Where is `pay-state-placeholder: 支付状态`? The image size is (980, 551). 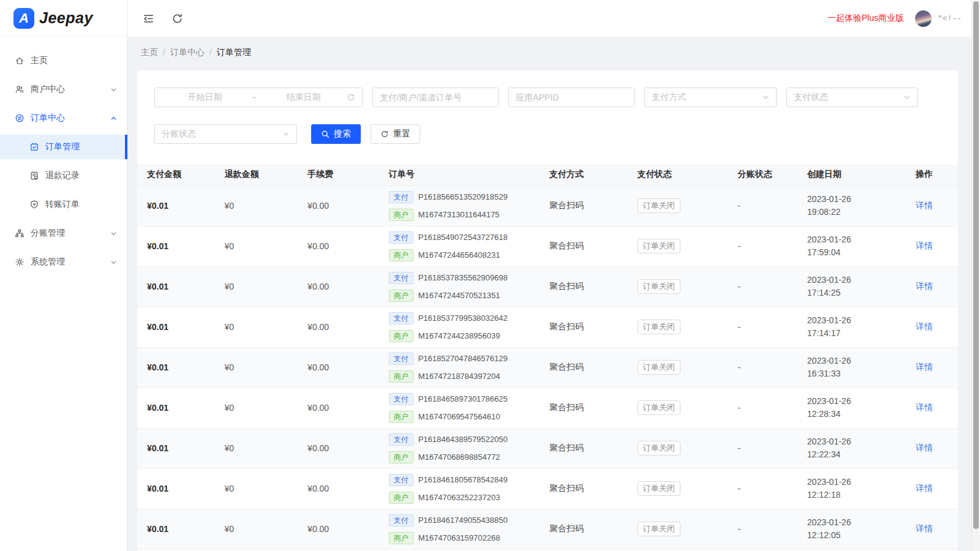
pay-state-placeholder: 支付状态 is located at coordinates (811, 97).